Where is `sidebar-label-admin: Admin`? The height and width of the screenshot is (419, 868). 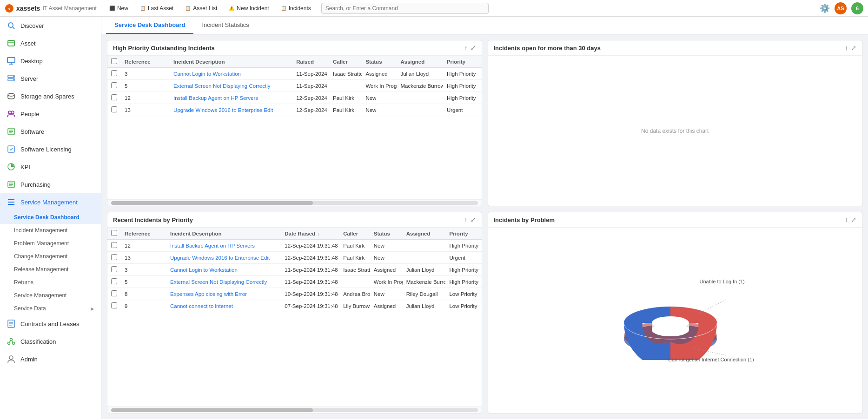
sidebar-label-admin: Admin is located at coordinates (29, 360).